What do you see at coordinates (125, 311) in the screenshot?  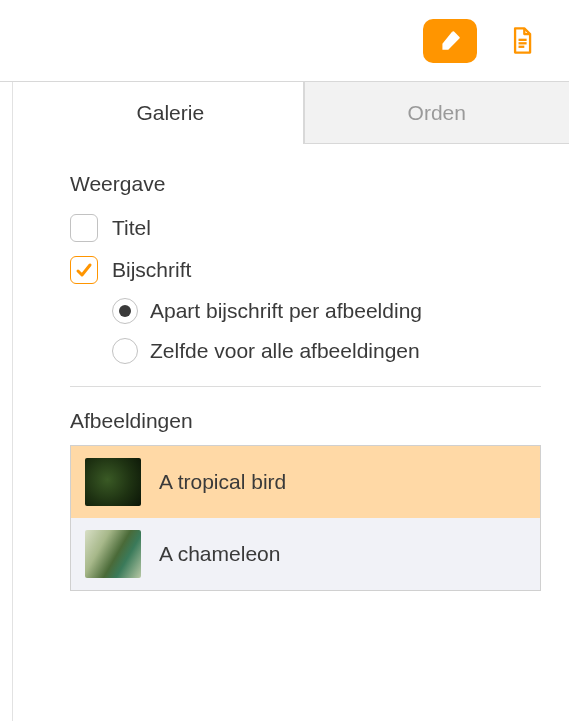 I see `radio-dot-icon` at bounding box center [125, 311].